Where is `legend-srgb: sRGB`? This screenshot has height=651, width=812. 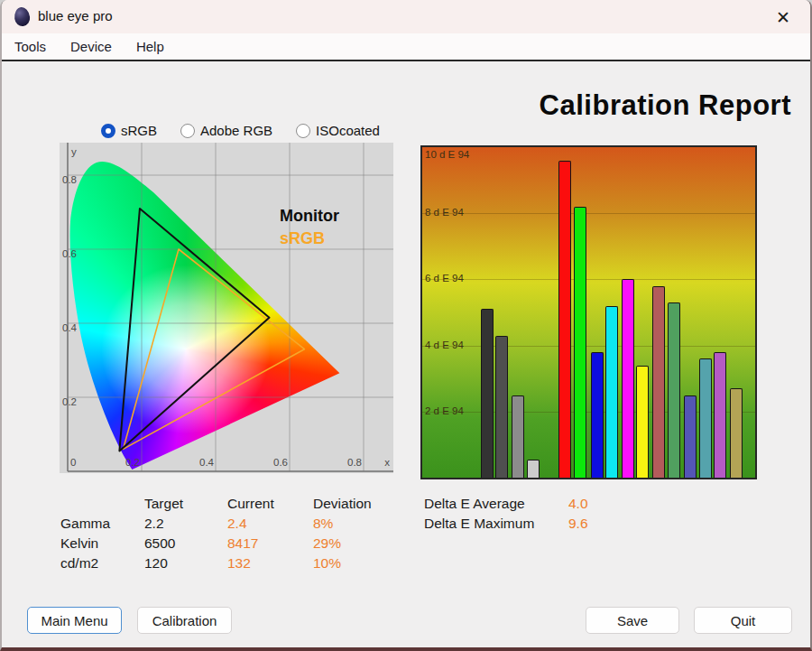 legend-srgb: sRGB is located at coordinates (302, 238).